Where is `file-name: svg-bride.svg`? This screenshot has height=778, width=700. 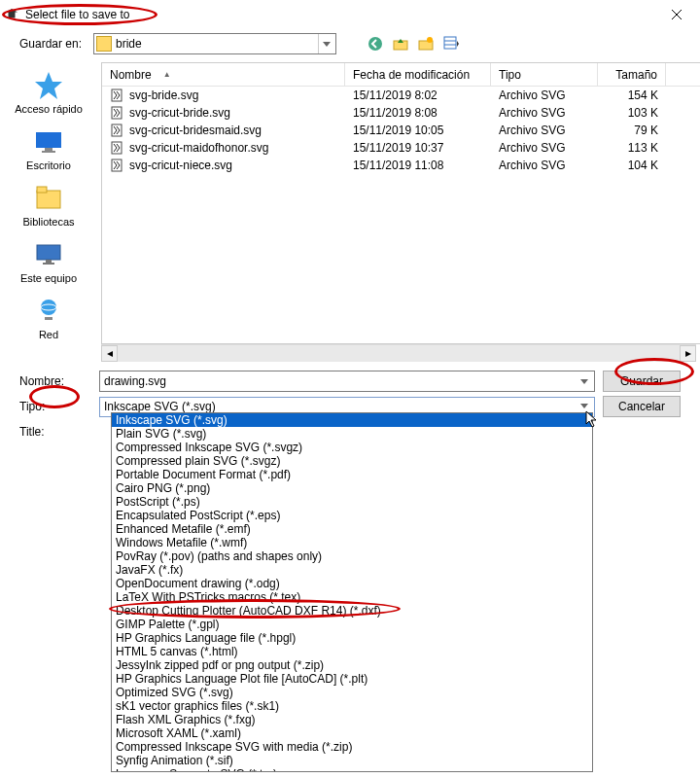 file-name: svg-bride.svg is located at coordinates (163, 95).